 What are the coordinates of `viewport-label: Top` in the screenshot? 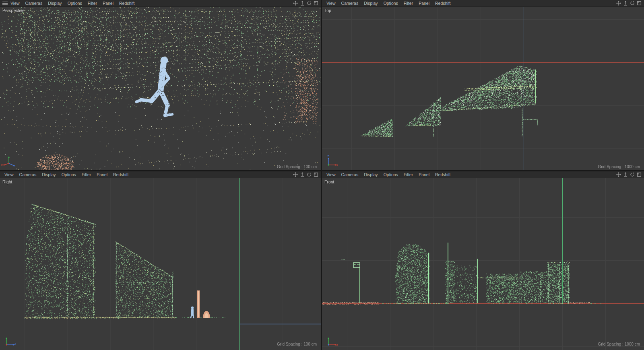 It's located at (328, 10).